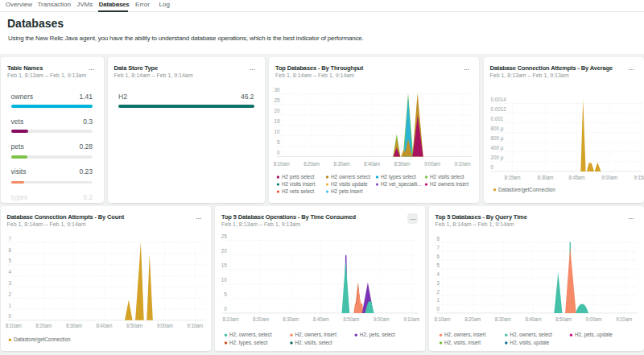 The height and width of the screenshot is (355, 644). I want to click on svg-text: 0.0014, so click(498, 98).